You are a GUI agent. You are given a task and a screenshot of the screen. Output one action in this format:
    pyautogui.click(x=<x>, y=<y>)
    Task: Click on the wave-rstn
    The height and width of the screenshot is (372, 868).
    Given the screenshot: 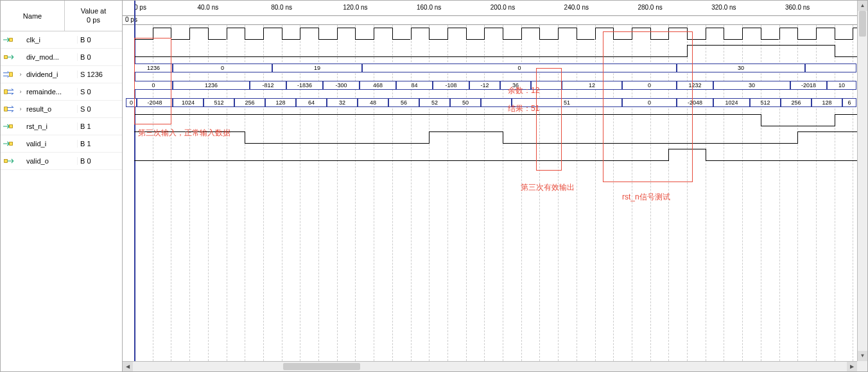 What is the action you would take?
    pyautogui.click(x=490, y=121)
    